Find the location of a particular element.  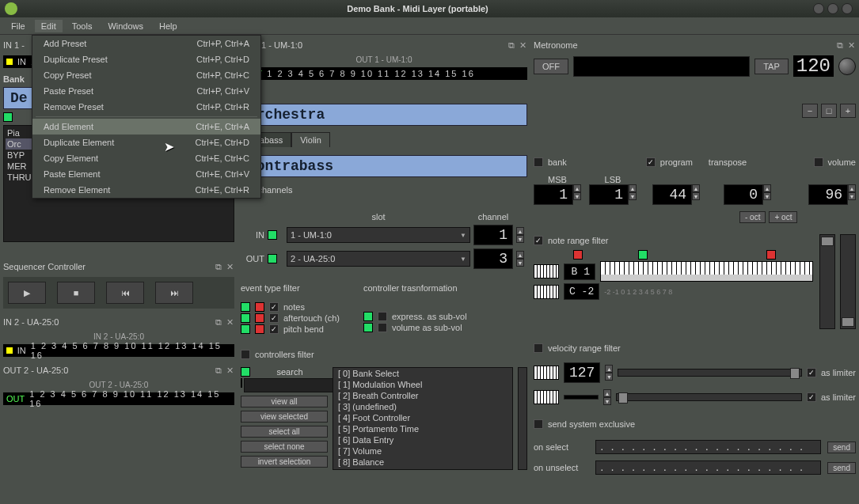

menu-copy-preset: Copy PresetCtrl+P, Ctrl+C is located at coordinates (146, 75).